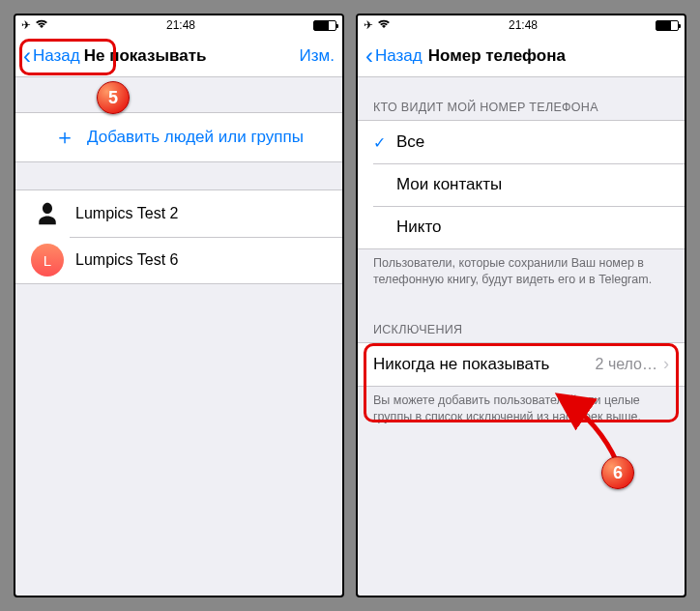  What do you see at coordinates (521, 412) in the screenshot?
I see `section-footer: Вы можете добавить пользователей или цел…` at bounding box center [521, 412].